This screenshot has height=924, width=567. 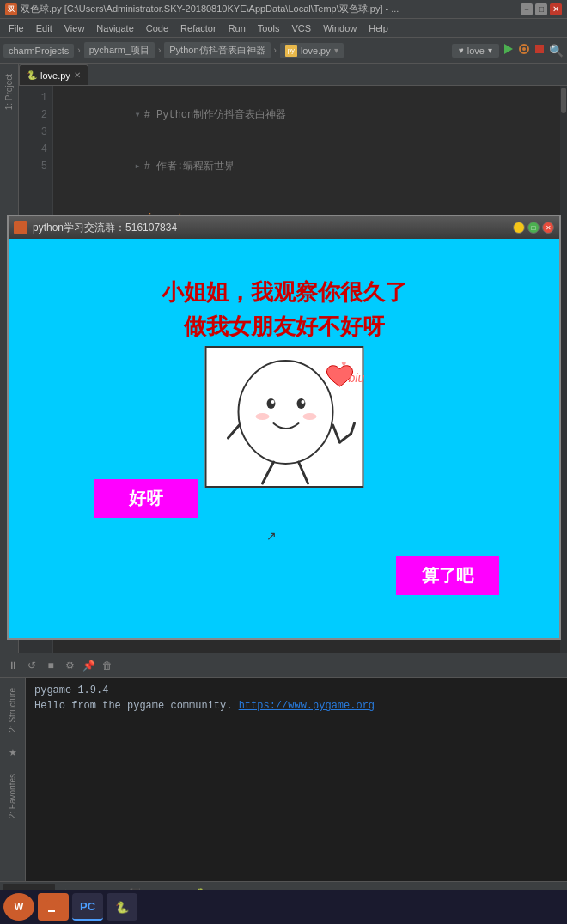 I want to click on jetbrains-icon, so click(x=53, y=907).